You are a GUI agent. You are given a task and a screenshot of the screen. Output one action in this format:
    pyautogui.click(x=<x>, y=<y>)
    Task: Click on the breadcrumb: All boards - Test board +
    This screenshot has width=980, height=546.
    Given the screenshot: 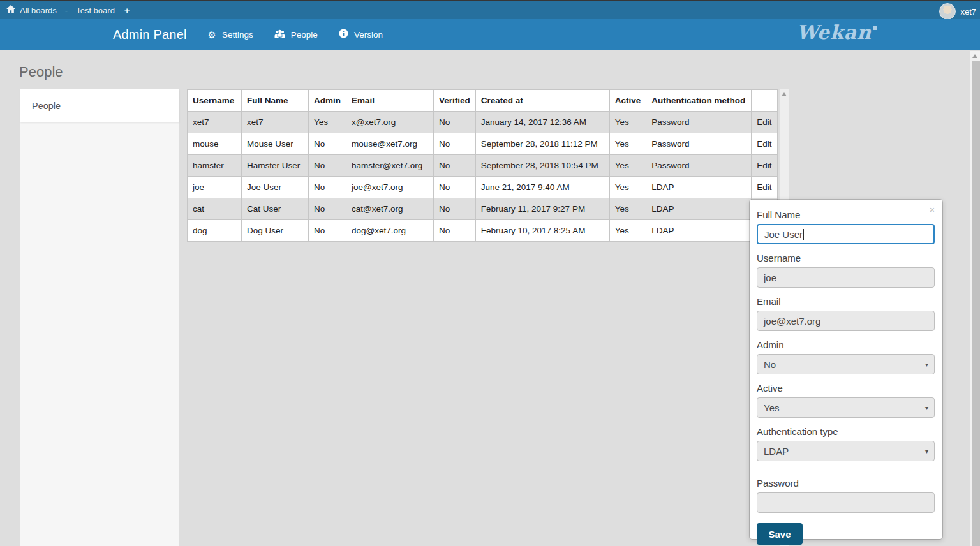 What is the action you would take?
    pyautogui.click(x=68, y=10)
    